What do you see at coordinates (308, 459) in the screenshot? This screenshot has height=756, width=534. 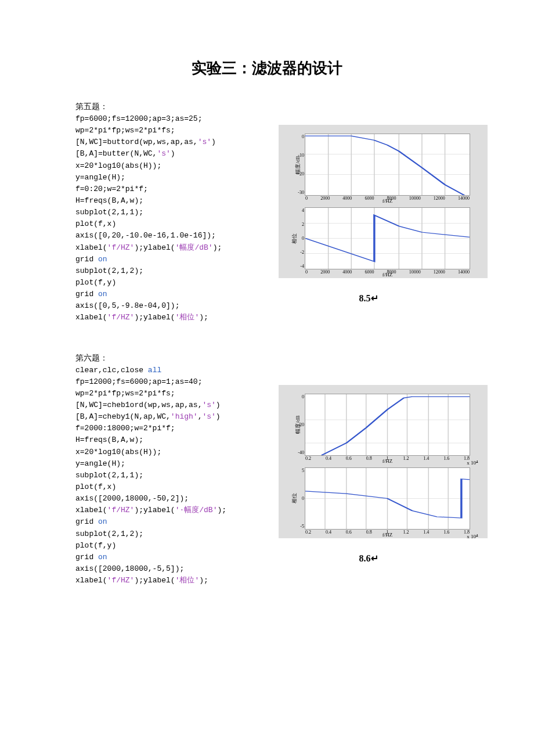 I see `tick: 0.2` at bounding box center [308, 459].